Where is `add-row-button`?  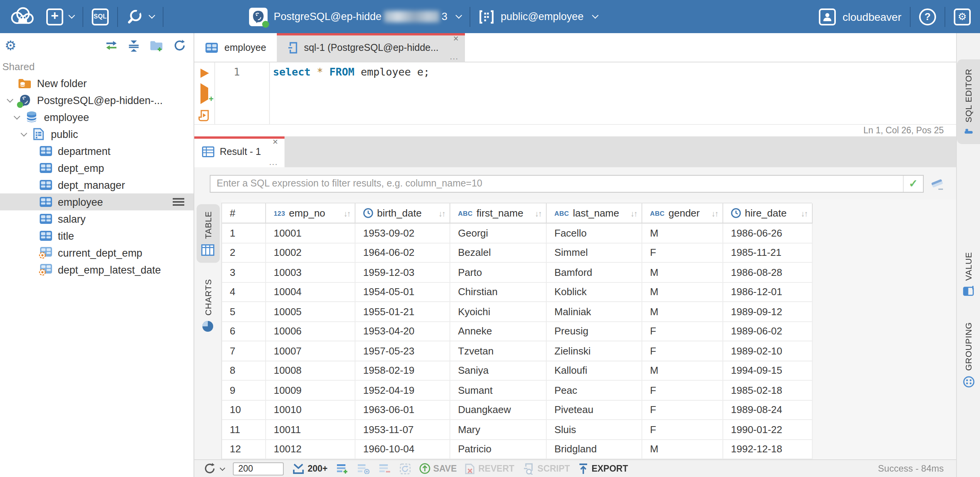
add-row-button is located at coordinates (342, 469).